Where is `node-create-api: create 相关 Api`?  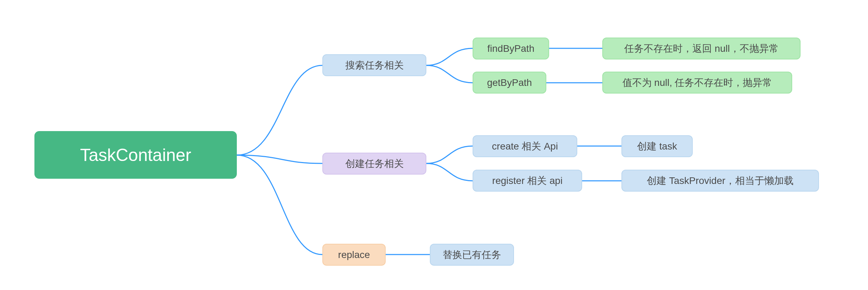
node-create-api: create 相关 Api is located at coordinates (525, 146).